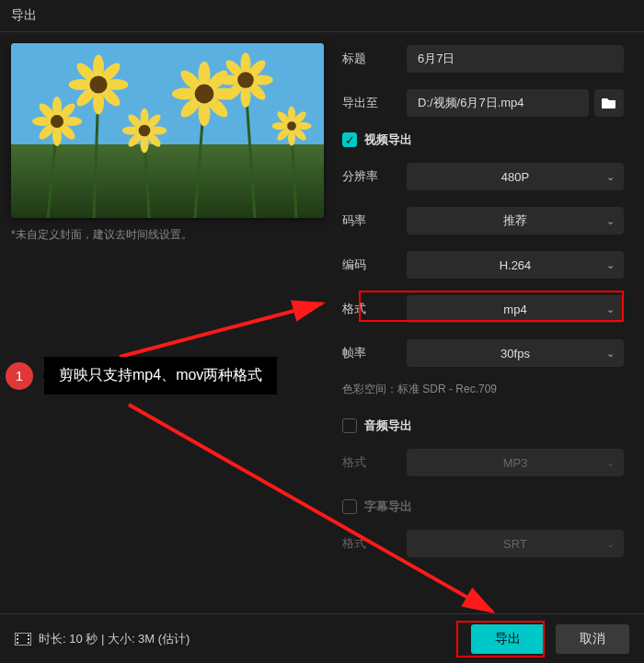 The image size is (644, 663). I want to click on footer: 时长: 10 秒 | 大小: 3M (估计) 导出 取消, so click(322, 638).